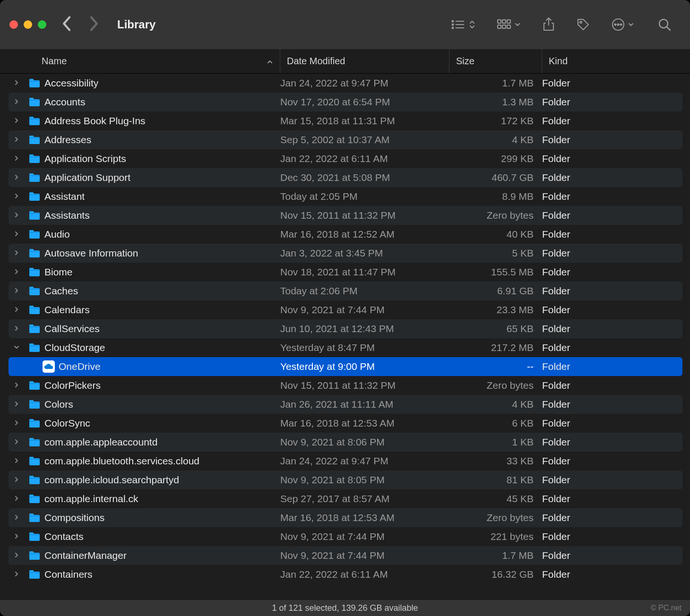  What do you see at coordinates (145, 499) in the screenshot?
I see `name-cell: com.apple.internal.ck` at bounding box center [145, 499].